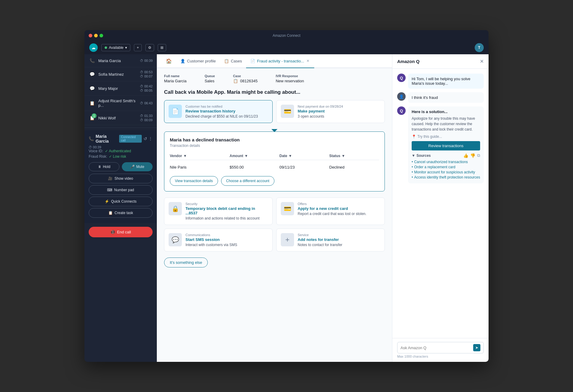 The height and width of the screenshot is (392, 573). What do you see at coordinates (169, 61) in the screenshot?
I see `tab-home: 🏠` at bounding box center [169, 61].